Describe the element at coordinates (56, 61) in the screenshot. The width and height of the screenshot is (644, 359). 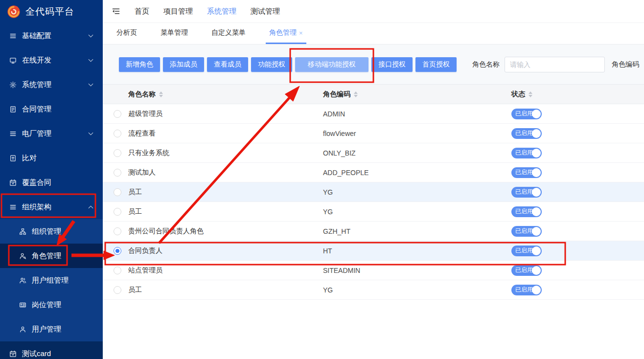
I see `sidebar-item-label: 在线开发` at that location.